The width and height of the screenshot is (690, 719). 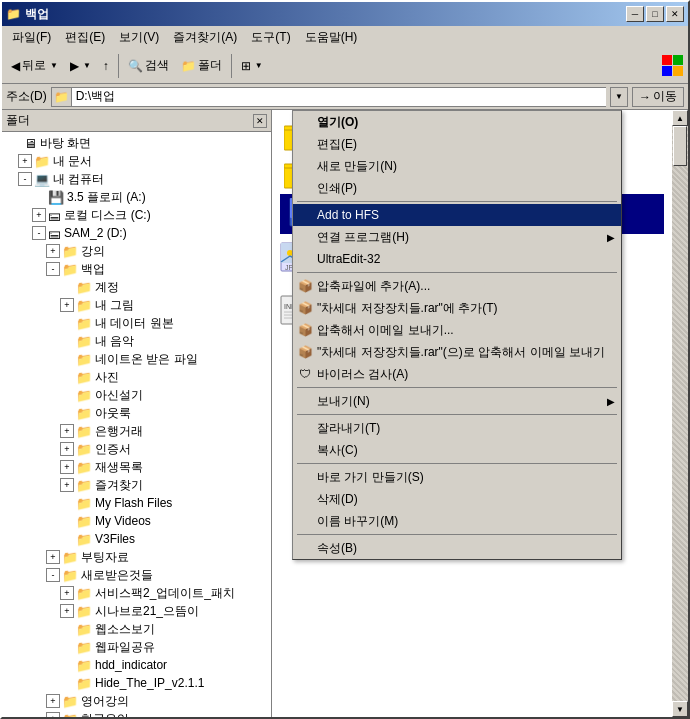 I want to click on menu-tools: 도구(T), so click(x=270, y=38).